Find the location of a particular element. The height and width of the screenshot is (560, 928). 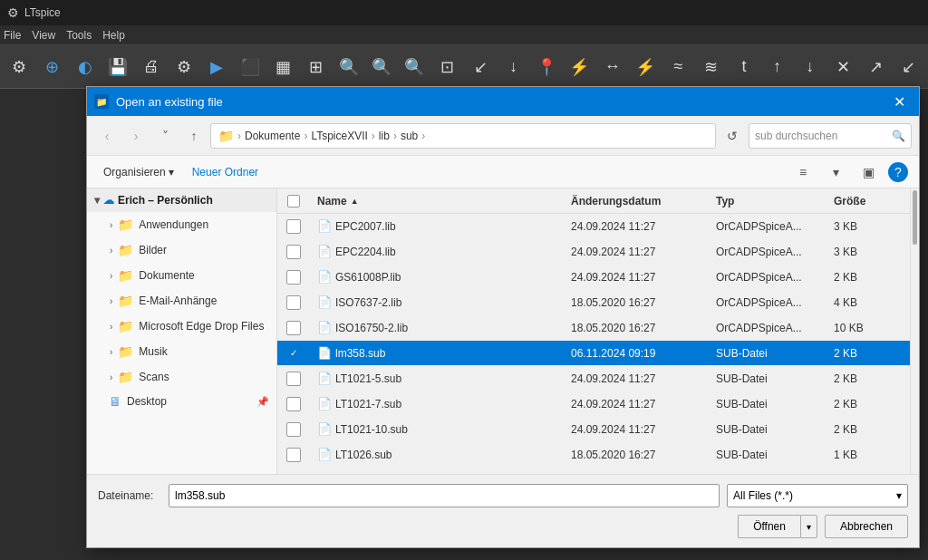

help-button: ? is located at coordinates (898, 172).